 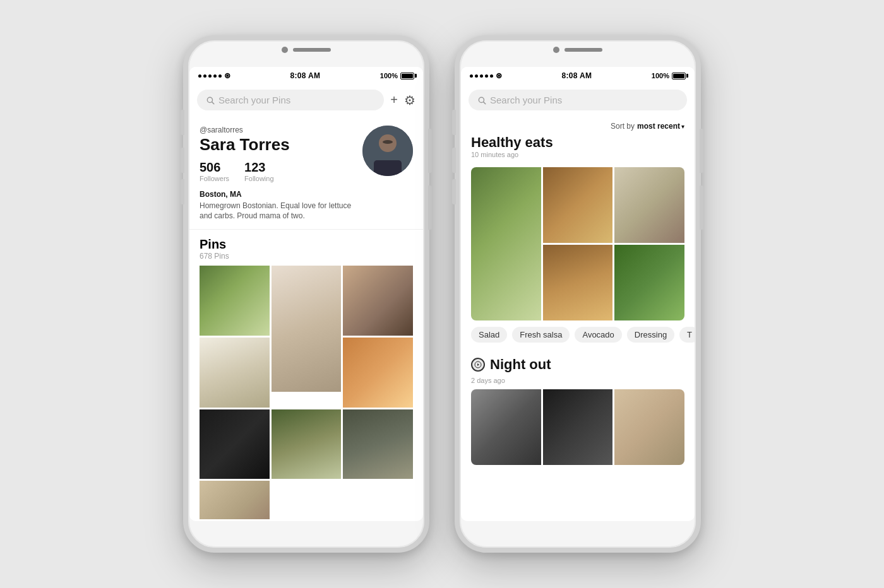 I want to click on mosaic-tacos-btm, so click(x=578, y=283).